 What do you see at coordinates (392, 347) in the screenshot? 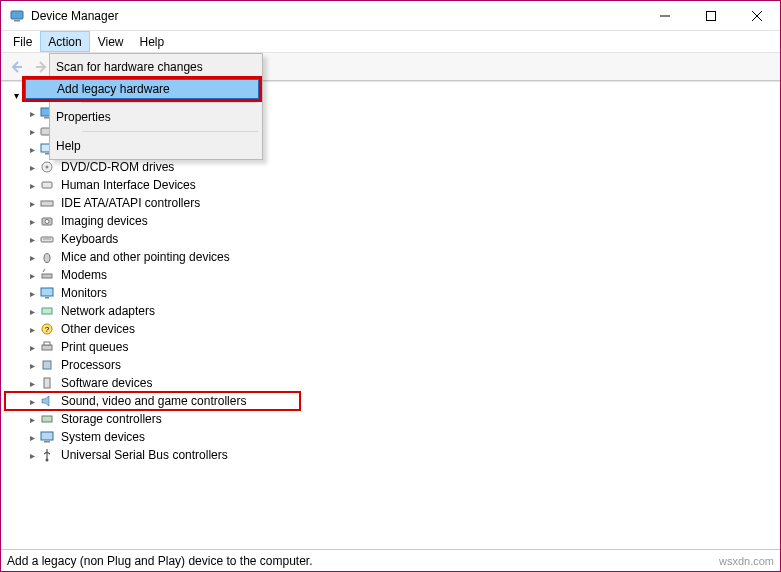
I see `tree-item-print: ▸ Print queues` at bounding box center [392, 347].